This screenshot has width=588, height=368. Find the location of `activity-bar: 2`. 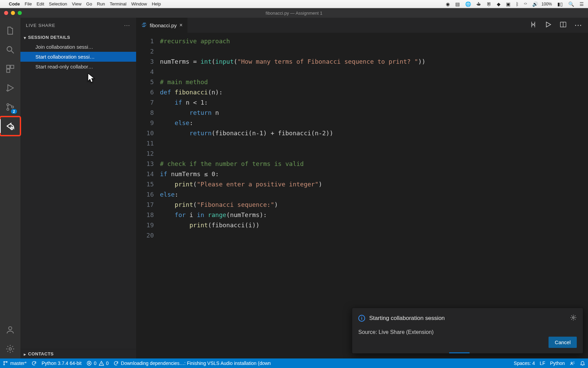

activity-bar: 2 is located at coordinates (10, 188).